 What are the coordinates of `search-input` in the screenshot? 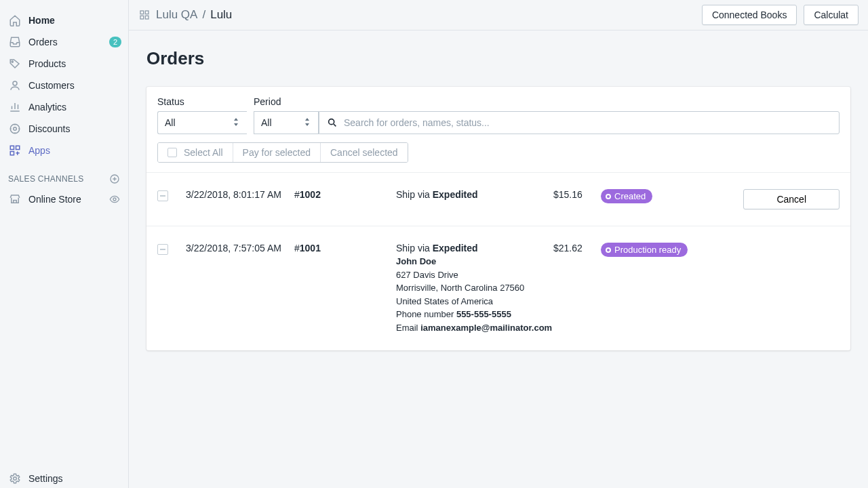 It's located at (588, 123).